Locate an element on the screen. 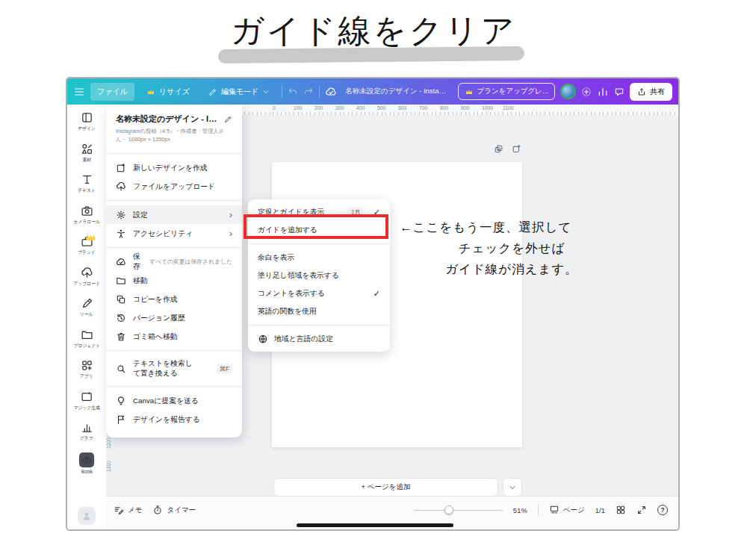  hamburger-icon is located at coordinates (79, 92).